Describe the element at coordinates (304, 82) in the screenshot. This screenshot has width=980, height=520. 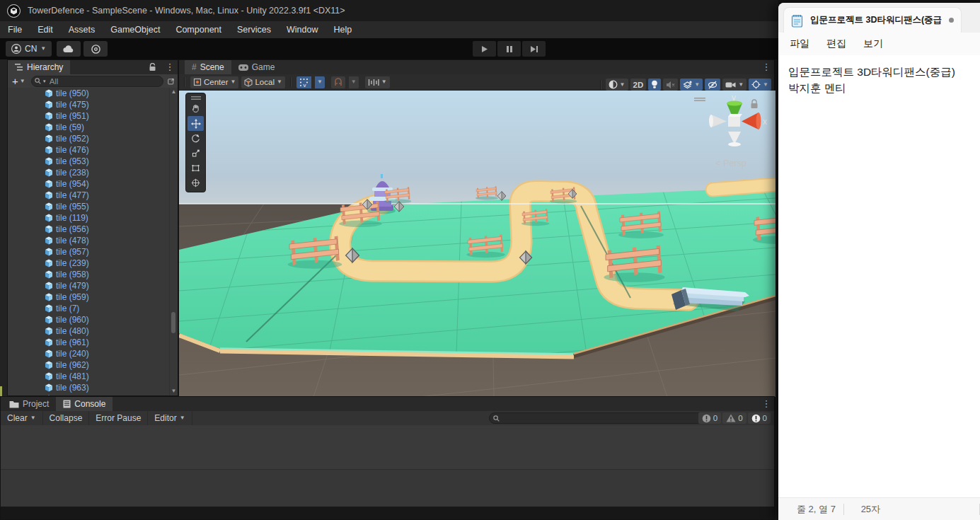
I see `grid-snapping-button: y` at that location.